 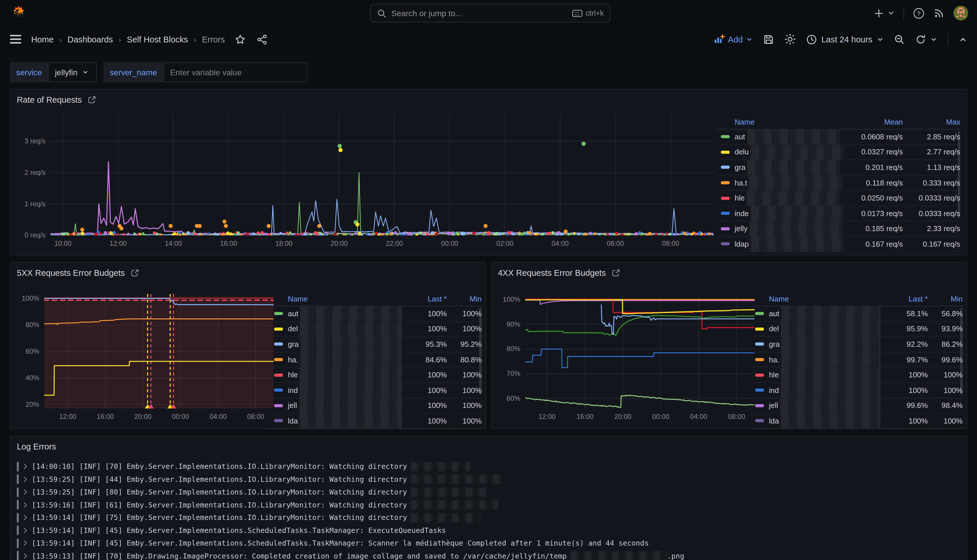 What do you see at coordinates (505, 243) in the screenshot?
I see `svg-text: 02:00` at bounding box center [505, 243].